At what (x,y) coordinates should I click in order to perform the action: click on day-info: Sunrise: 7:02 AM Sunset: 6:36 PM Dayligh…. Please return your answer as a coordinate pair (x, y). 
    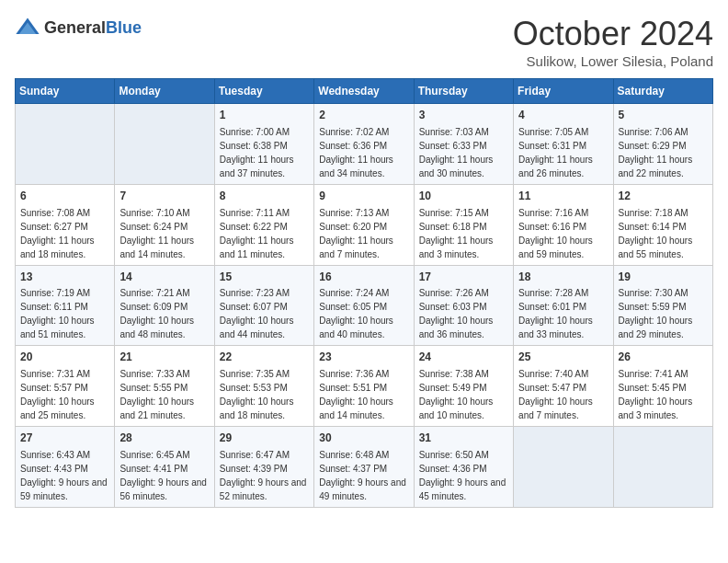
    Looking at the image, I should click on (357, 153).